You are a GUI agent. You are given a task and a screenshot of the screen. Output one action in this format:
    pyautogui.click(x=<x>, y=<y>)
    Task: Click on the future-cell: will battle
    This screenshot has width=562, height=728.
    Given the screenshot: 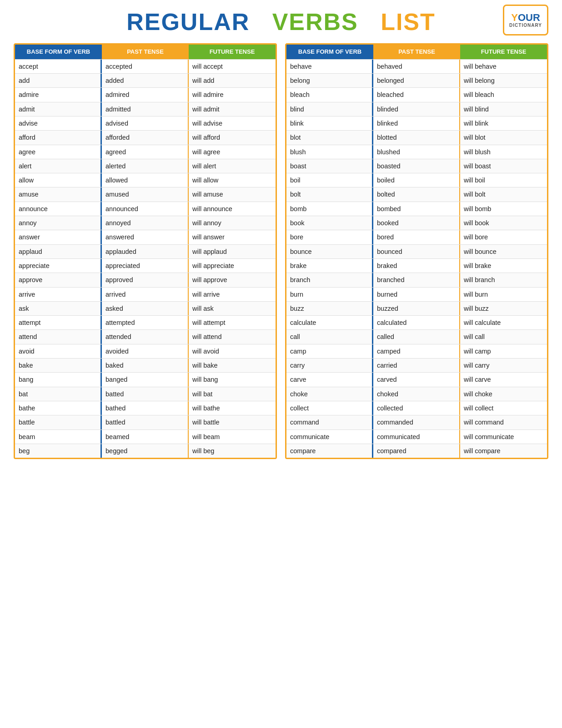 What is the action you would take?
    pyautogui.click(x=232, y=422)
    